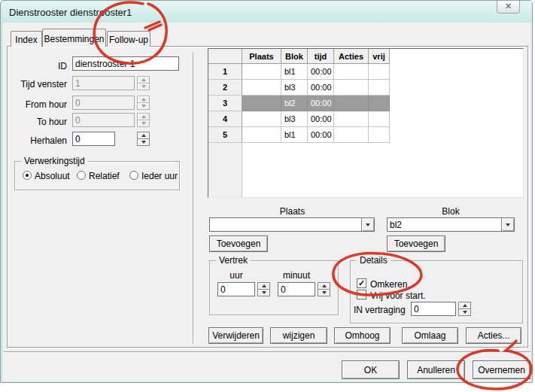 This screenshot has height=392, width=535. Describe the element at coordinates (266, 12) in the screenshot. I see `title-bar: Dienstrooster dienstrooster1 ✕` at that location.